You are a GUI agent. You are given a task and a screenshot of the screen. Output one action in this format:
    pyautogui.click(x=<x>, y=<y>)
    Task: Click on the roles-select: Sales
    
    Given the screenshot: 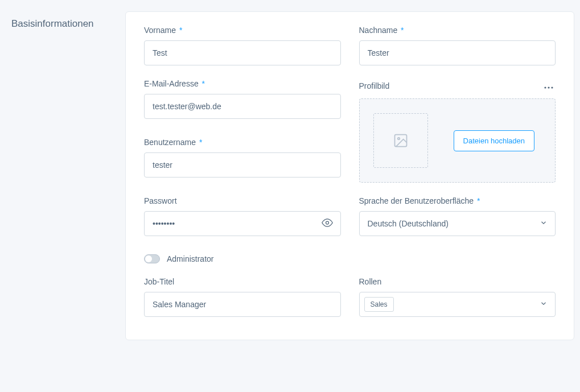 What is the action you would take?
    pyautogui.click(x=458, y=304)
    